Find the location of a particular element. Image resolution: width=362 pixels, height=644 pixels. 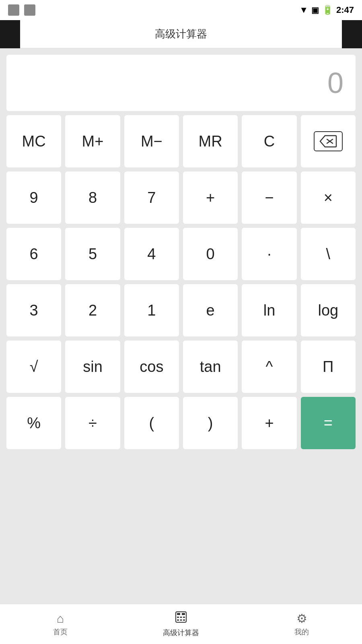

cos-button: cos is located at coordinates (152, 367).